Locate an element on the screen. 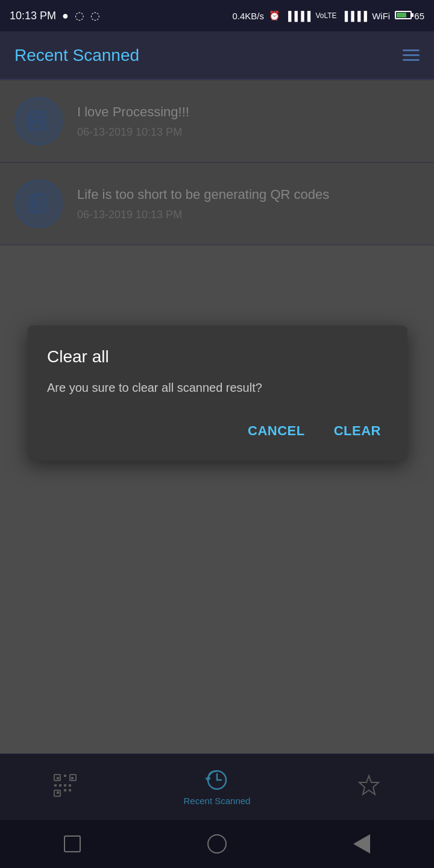 The width and height of the screenshot is (434, 868). cancel-button: CANCEL is located at coordinates (276, 431).